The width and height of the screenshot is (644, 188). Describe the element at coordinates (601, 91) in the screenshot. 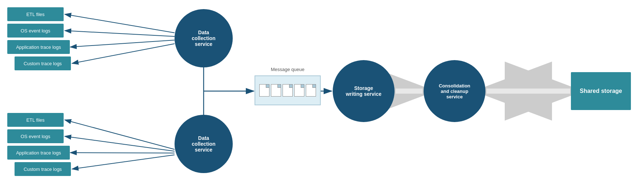

I see `shared-storage: Shared storage` at that location.